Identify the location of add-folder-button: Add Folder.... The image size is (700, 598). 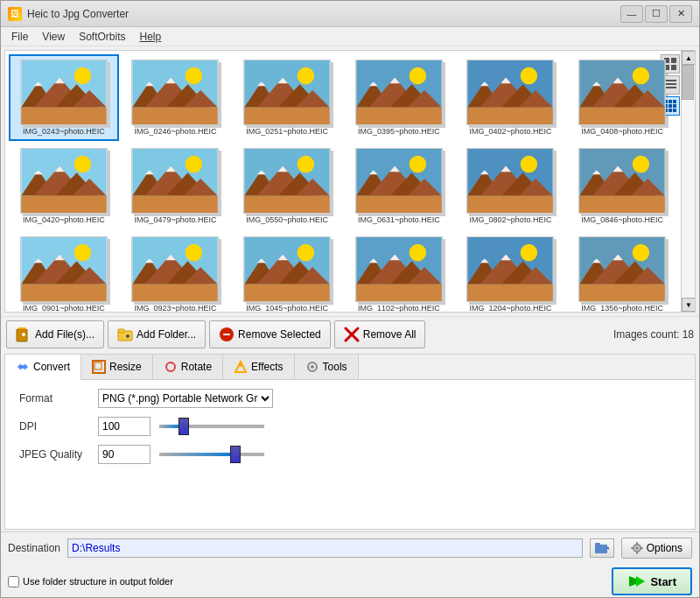
(157, 334).